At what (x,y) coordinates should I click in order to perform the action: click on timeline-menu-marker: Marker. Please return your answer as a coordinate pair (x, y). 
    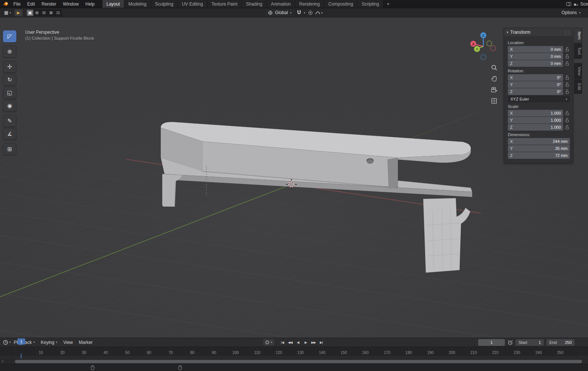
    Looking at the image, I should click on (85, 342).